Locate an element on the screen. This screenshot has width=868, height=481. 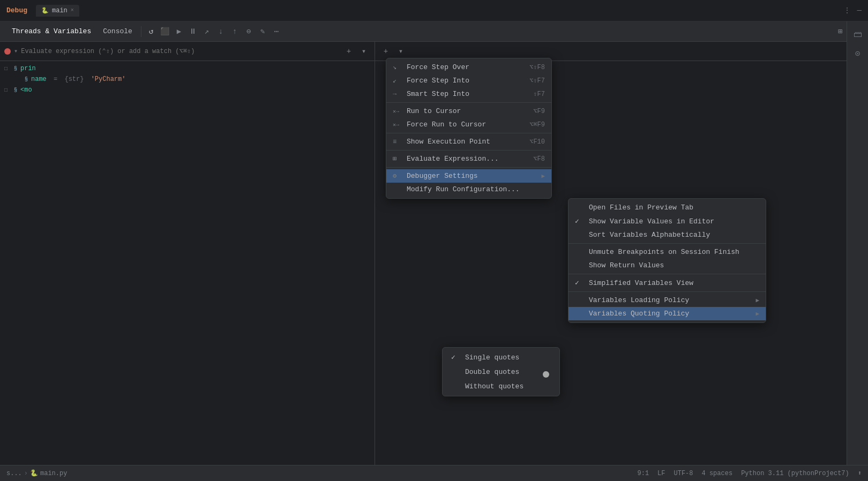
step-out-icon: ↑ is located at coordinates (235, 32).